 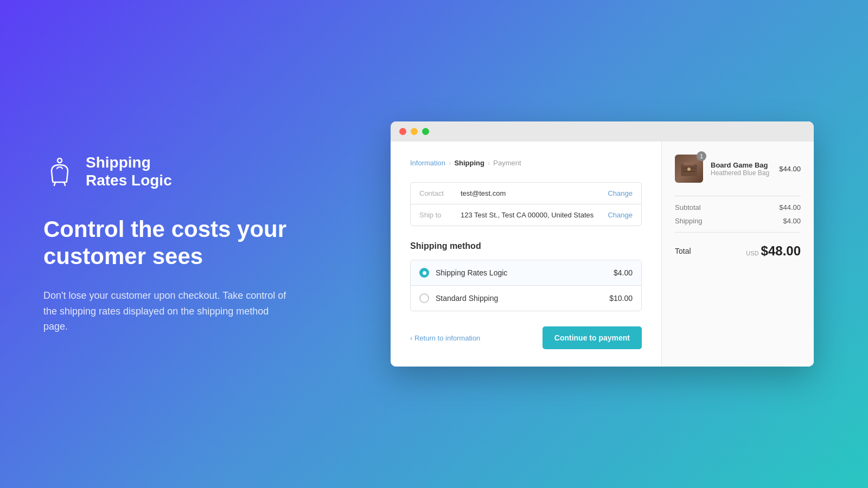 I want to click on total-label: Total, so click(x=683, y=251).